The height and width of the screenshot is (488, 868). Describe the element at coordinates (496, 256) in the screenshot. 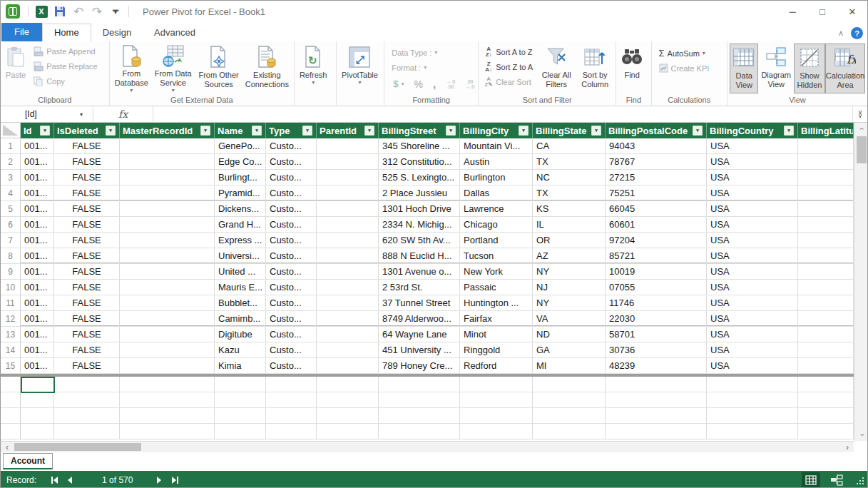

I see `cell: Tucson` at that location.